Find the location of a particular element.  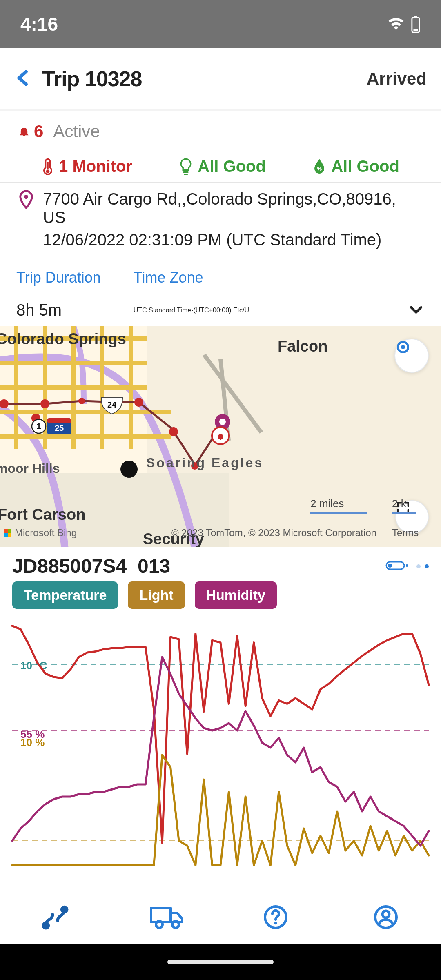

map-terms: Terms is located at coordinates (405, 533).